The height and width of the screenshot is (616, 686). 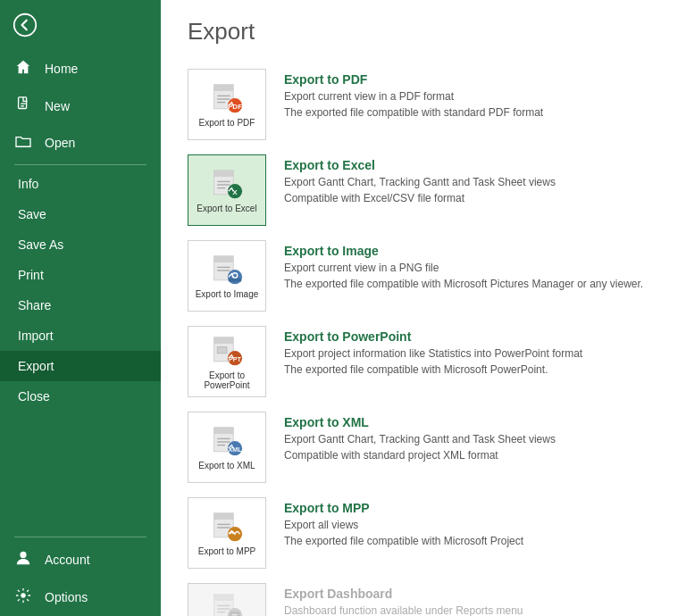 What do you see at coordinates (80, 575) in the screenshot?
I see `sidebar-bottom: Account Options` at bounding box center [80, 575].